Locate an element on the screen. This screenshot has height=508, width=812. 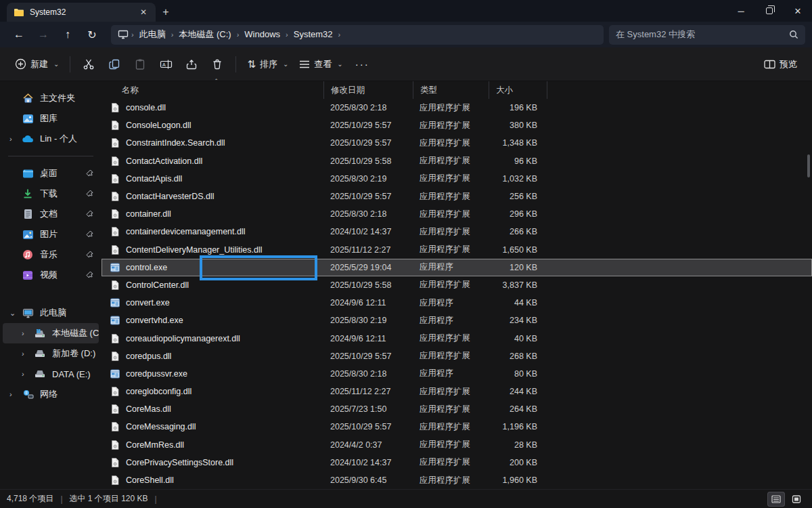
address-bar: ›此电脑›本地磁盘 (C:)›Windows›System32› is located at coordinates (357, 35).